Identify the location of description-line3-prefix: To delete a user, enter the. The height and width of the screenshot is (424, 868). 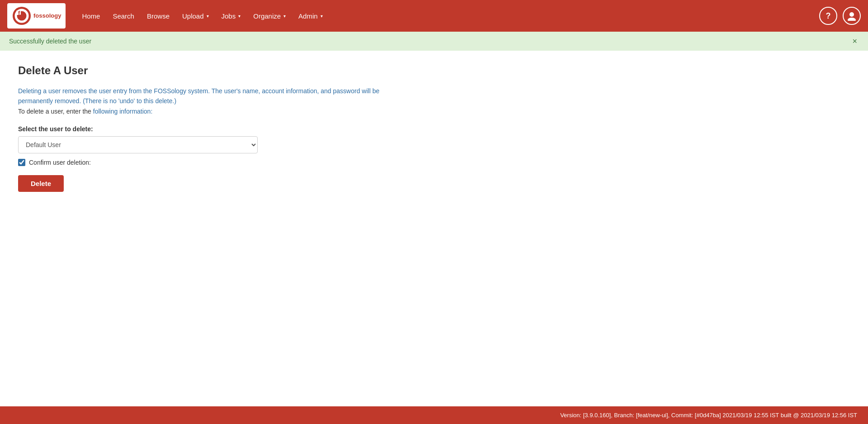
(56, 111).